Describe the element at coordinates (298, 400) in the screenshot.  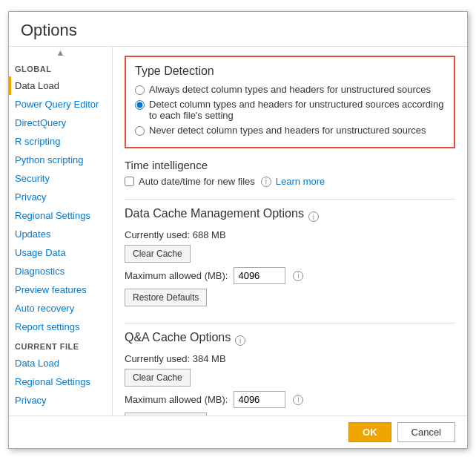
I see `qa-cache-max-info-icon: i` at that location.